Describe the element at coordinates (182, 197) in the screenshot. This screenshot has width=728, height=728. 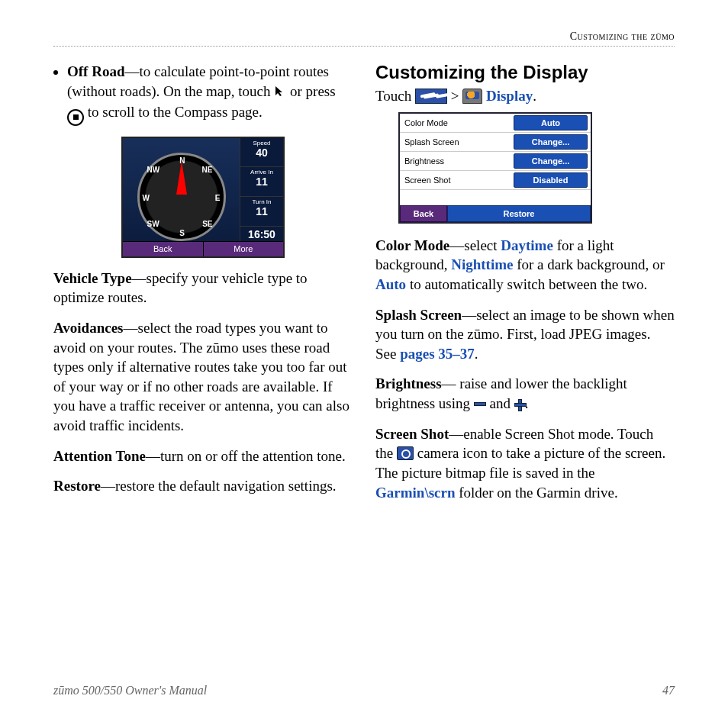
I see `compass-dial: N NE E SE S SW W NW` at that location.